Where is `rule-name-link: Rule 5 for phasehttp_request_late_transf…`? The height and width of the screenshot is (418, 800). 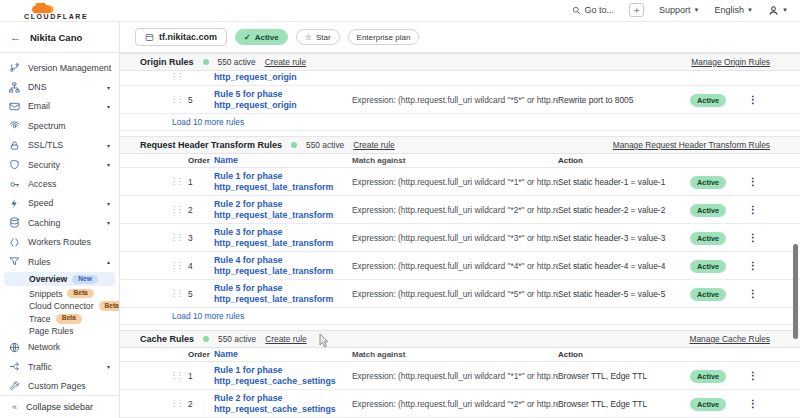 rule-name-link: Rule 5 for phasehttp_request_late_transf… is located at coordinates (283, 294).